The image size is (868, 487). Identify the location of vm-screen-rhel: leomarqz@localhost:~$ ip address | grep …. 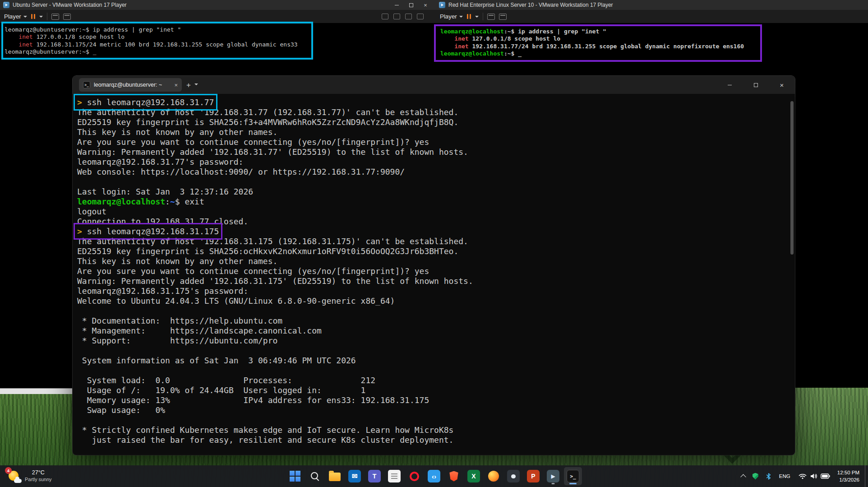
(652, 41).